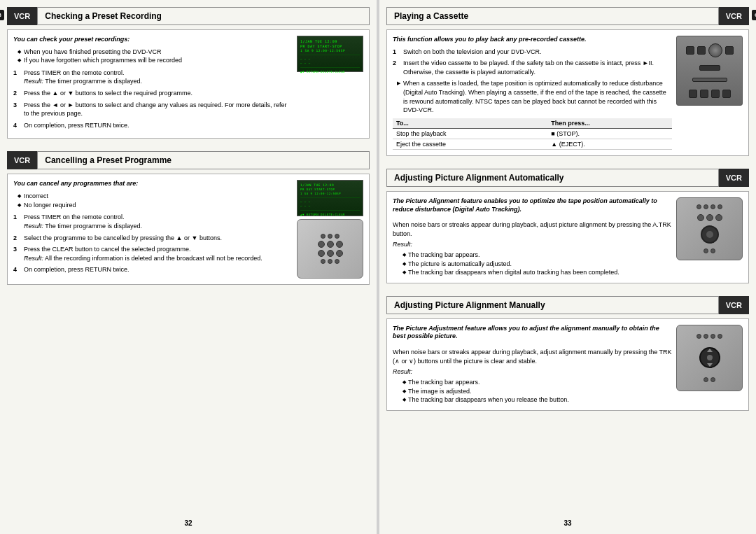  I want to click on step-content: Select the programme to be cancelled by …, so click(158, 238).